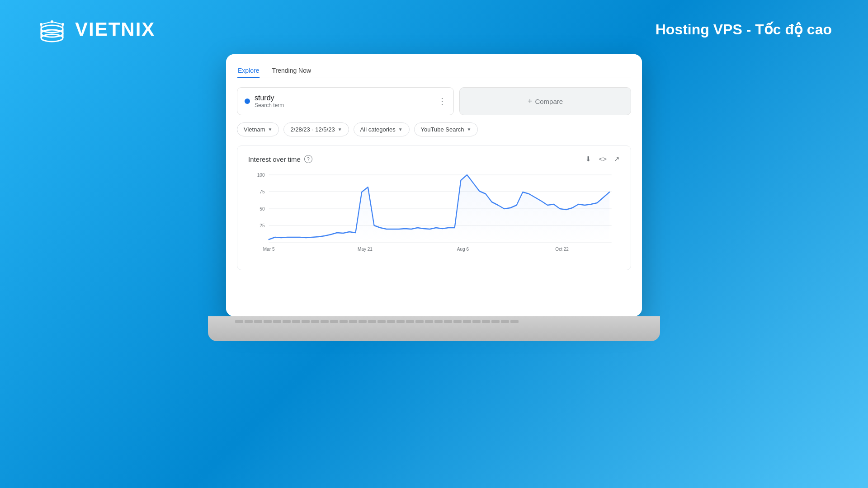 This screenshot has width=868, height=488. I want to click on y-label-75: 75, so click(262, 192).